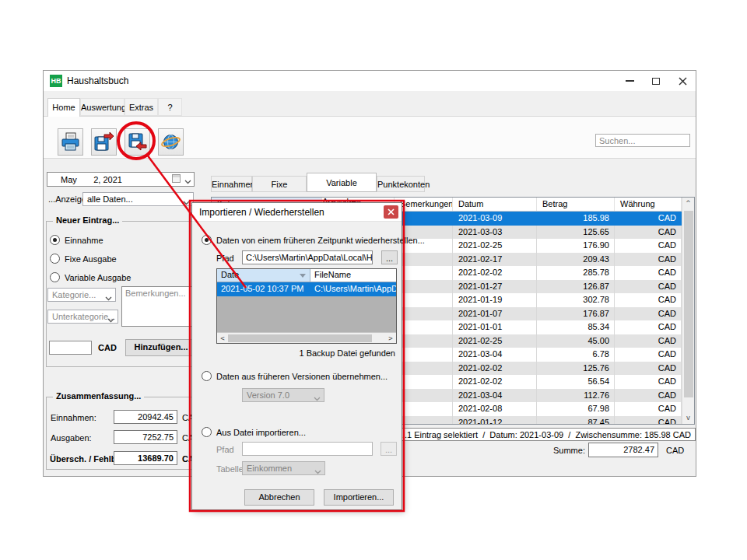 The image size is (747, 560). Describe the element at coordinates (576, 204) in the screenshot. I see `col-betrag: Betrag` at that location.